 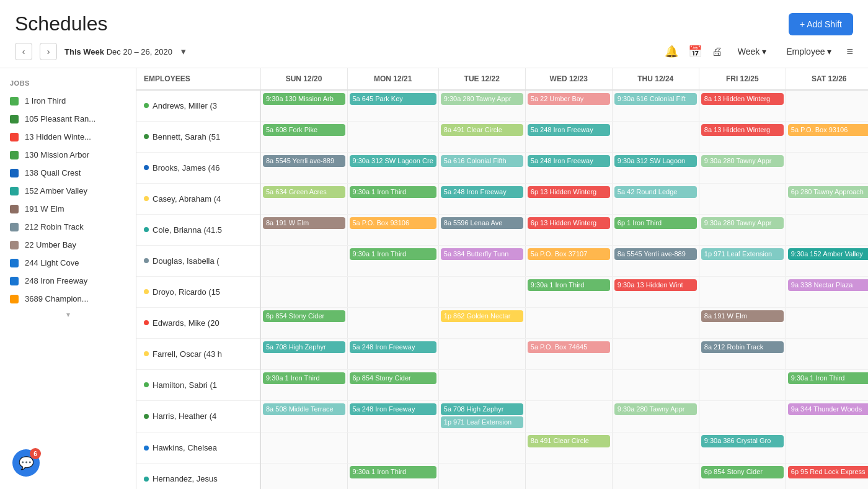 I want to click on shift-block: 9a 344 Thunder Woods, so click(x=828, y=410).